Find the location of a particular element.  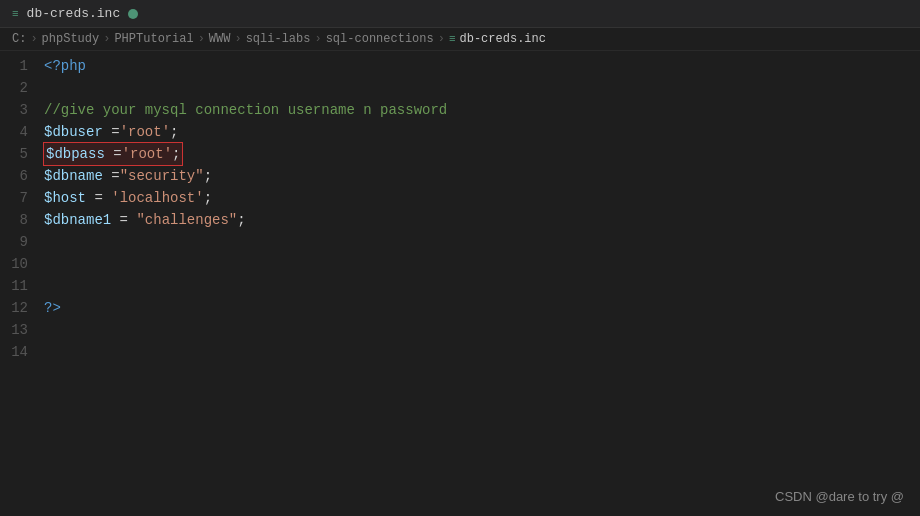

php-open-tag: <?php is located at coordinates (65, 66).